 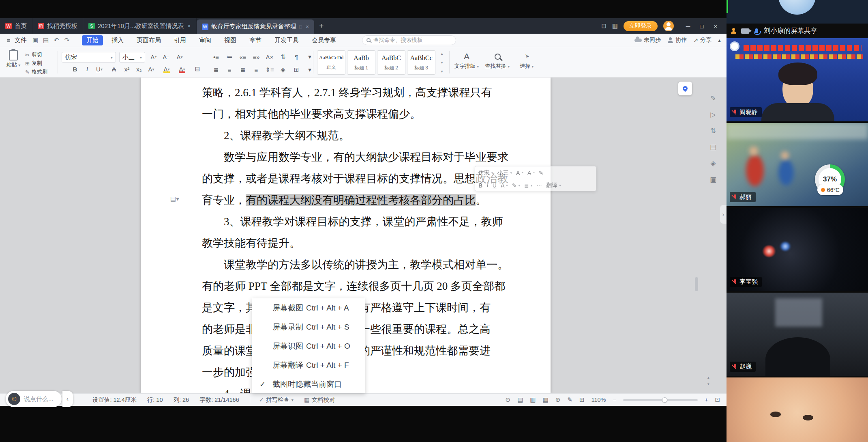 I want to click on avatar, so click(x=669, y=26).